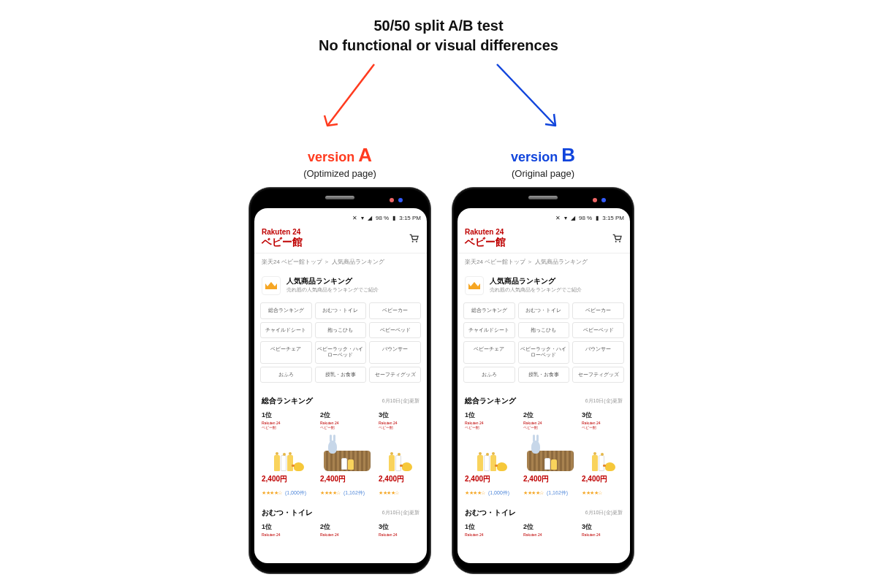 The image size is (877, 588). I want to click on ranking-title: 人気商品ランキング, so click(536, 281).